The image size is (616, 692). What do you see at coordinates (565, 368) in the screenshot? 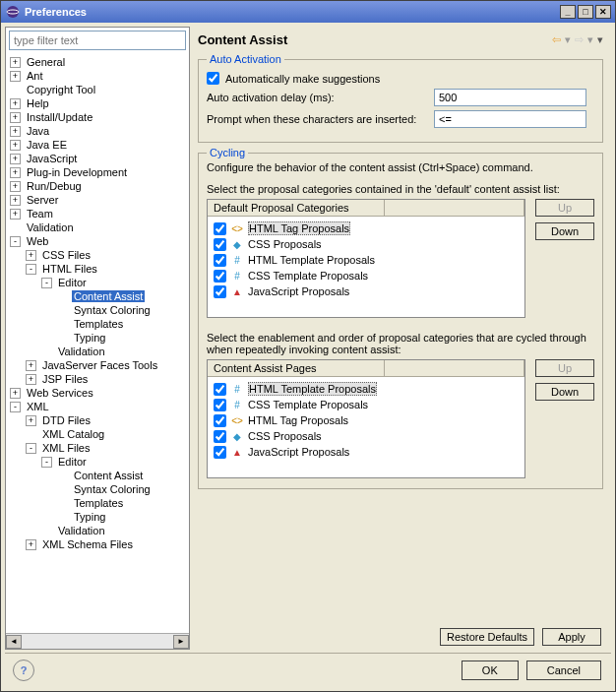
I see `pages-up-button: Up` at bounding box center [565, 368].